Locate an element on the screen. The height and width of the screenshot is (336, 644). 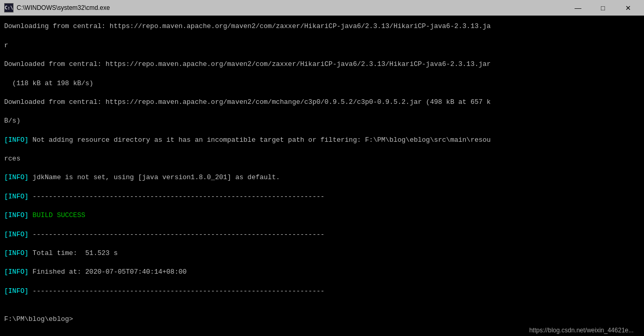
watermark: https://blog.csdn.net/weixin_44621e... is located at coordinates (581, 330).